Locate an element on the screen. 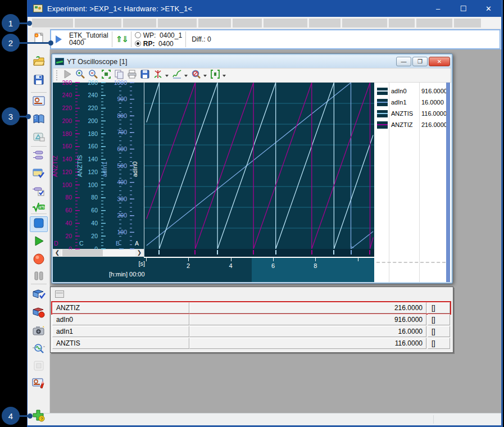 The image size is (504, 427). osc-zoom-off-button is located at coordinates (196, 75).